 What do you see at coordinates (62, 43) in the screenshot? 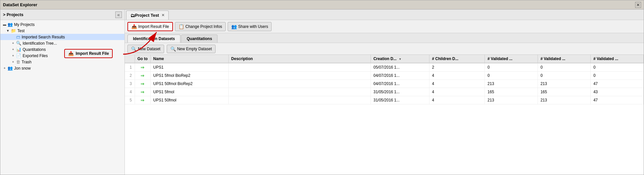
I see `sidebar-item-identification-tree: + 🔍 Identification Tree...` at bounding box center [62, 43].